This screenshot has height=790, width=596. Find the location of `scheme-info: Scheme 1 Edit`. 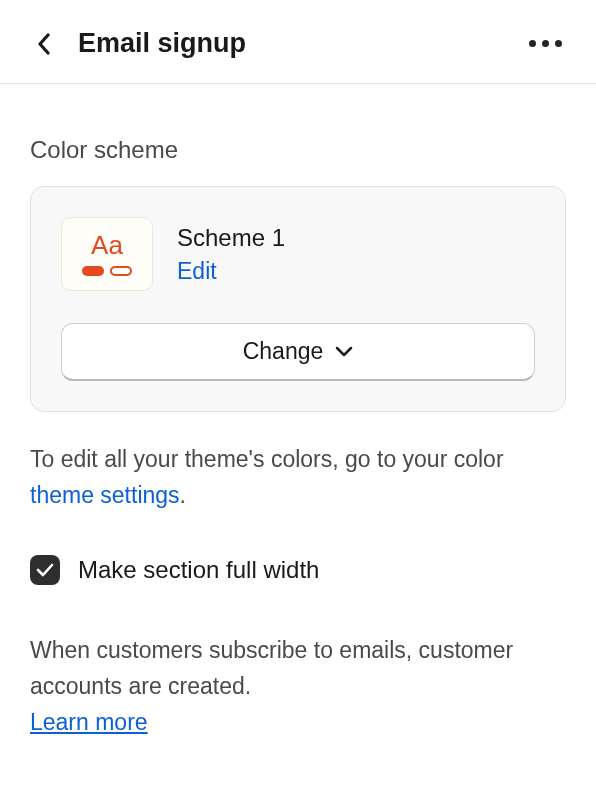

scheme-info: Scheme 1 Edit is located at coordinates (231, 254).